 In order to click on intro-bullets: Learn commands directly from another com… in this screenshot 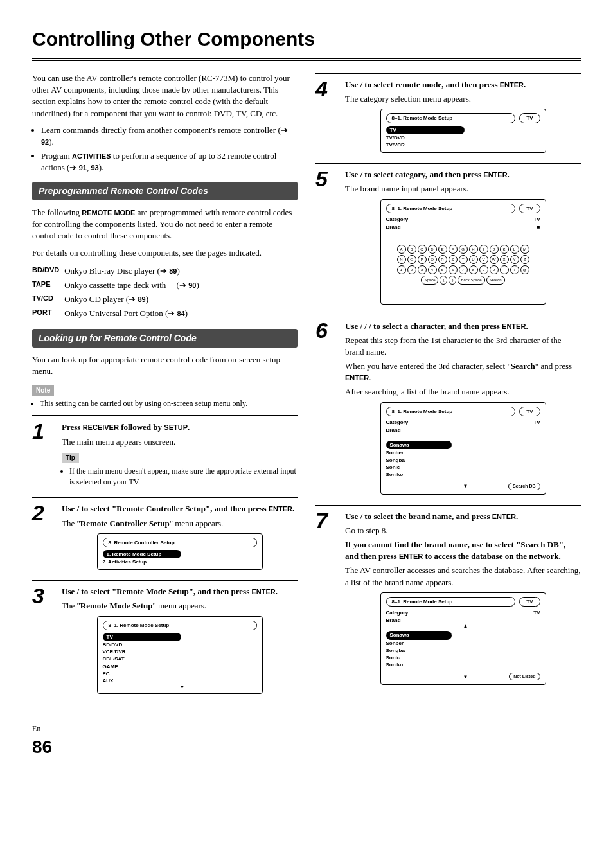, I will do `click(164, 149)`.